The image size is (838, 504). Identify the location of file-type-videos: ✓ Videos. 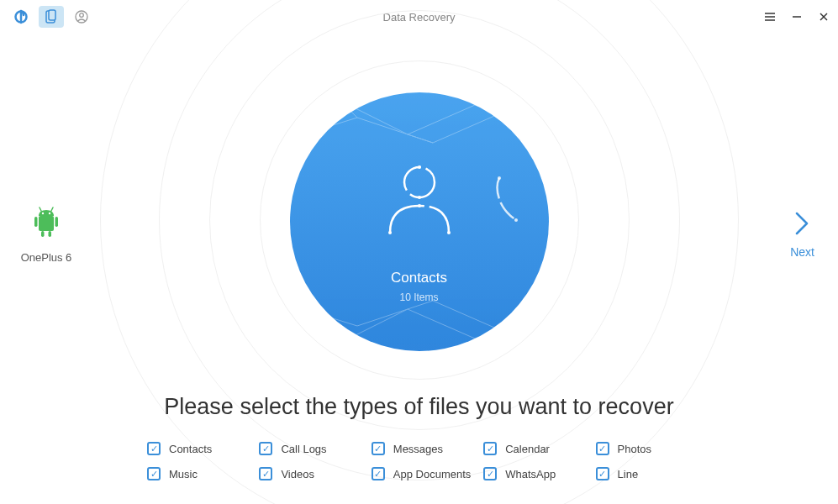
(314, 474).